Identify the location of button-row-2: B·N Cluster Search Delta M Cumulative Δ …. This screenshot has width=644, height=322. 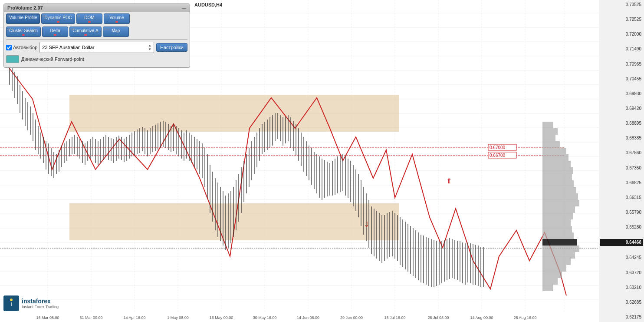
(97, 32).